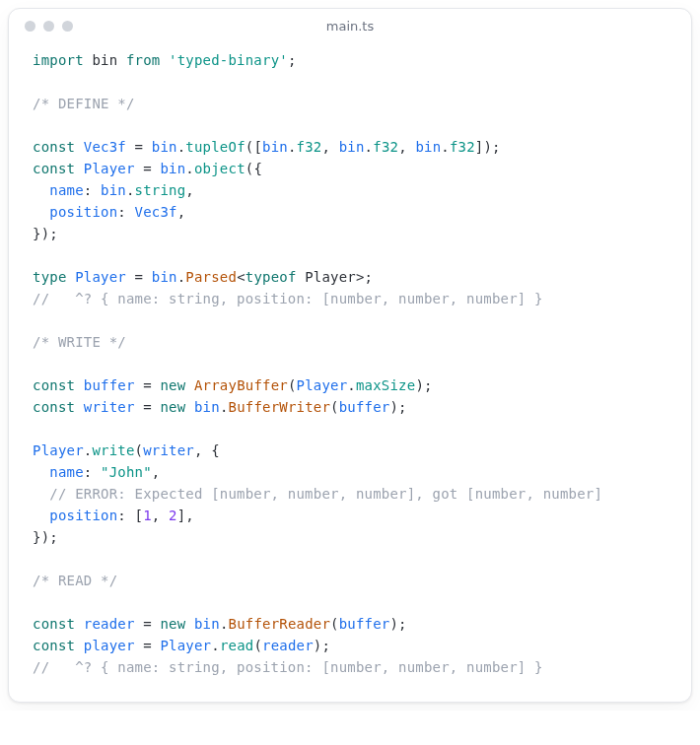 This screenshot has width=700, height=745. I want to click on ident-player-lc: player, so click(108, 645).